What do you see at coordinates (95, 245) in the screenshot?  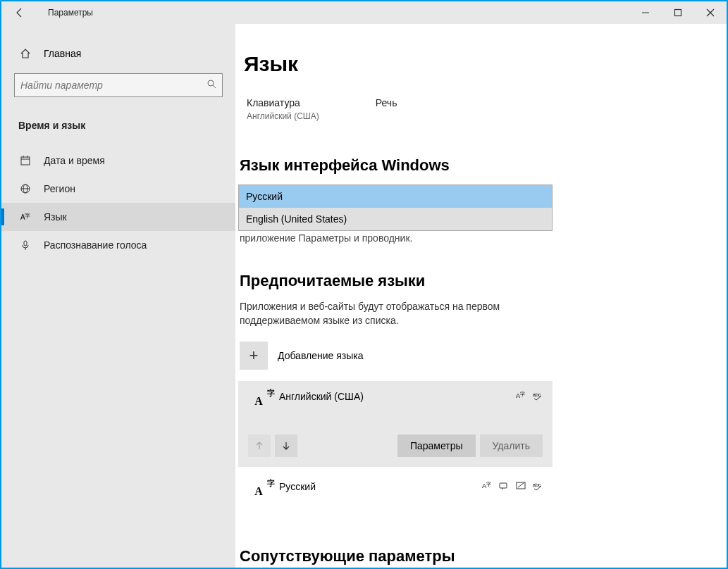 I see `nav-label: Распознавание голоса` at bounding box center [95, 245].